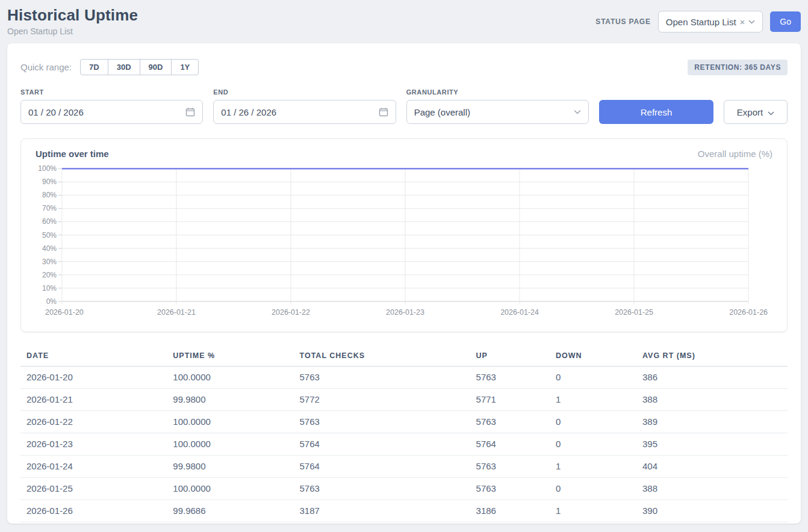 The height and width of the screenshot is (532, 808). What do you see at coordinates (404, 154) in the screenshot?
I see `chart-header: Uptime over time Overall uptime (%)` at bounding box center [404, 154].